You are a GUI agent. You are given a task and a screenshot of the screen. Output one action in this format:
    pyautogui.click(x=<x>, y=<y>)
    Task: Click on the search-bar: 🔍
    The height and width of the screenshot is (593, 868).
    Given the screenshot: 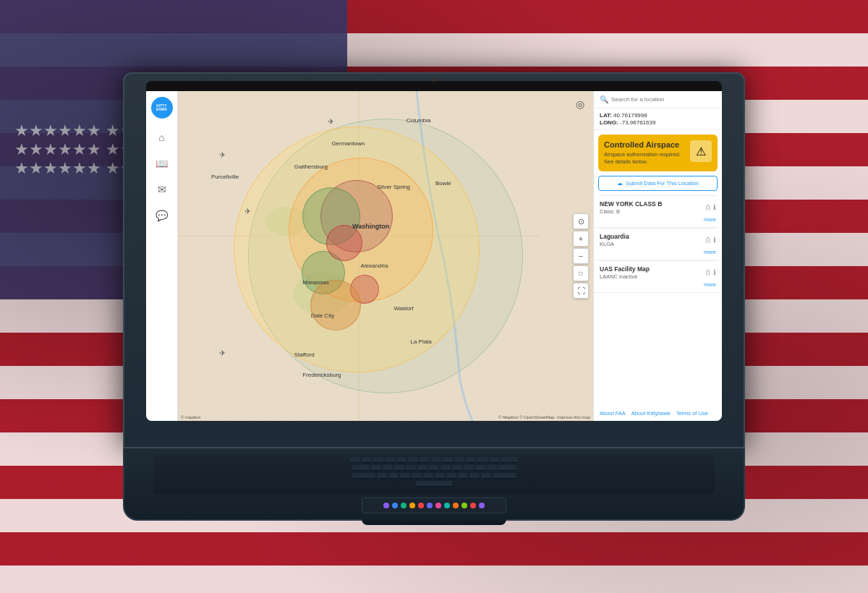 What is the action you would take?
    pyautogui.click(x=658, y=100)
    